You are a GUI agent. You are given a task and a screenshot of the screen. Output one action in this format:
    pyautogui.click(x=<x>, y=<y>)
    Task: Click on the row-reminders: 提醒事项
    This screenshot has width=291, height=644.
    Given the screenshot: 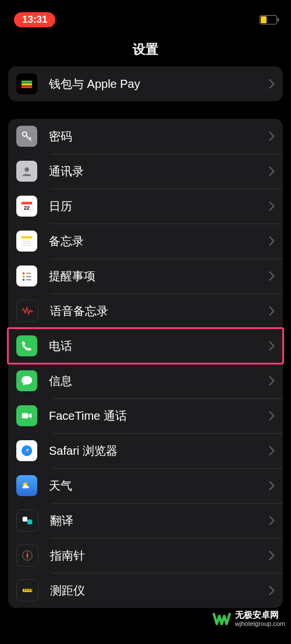 What is the action you would take?
    pyautogui.click(x=146, y=276)
    